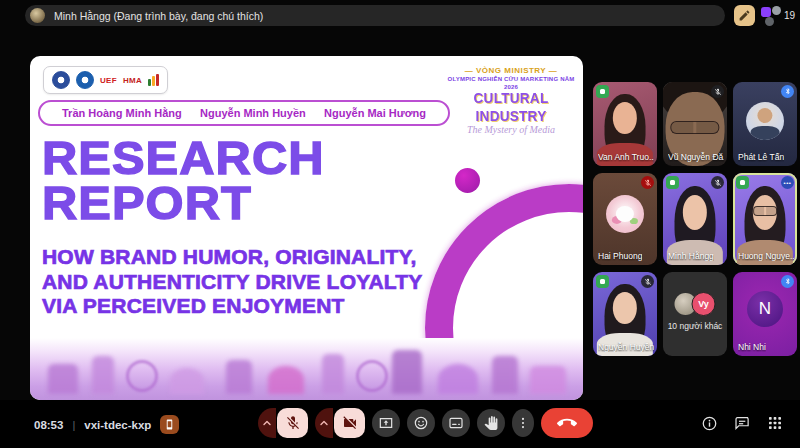 This screenshot has width=800, height=448. What do you see at coordinates (184, 204) in the screenshot?
I see `slide-title-line: REPORT` at bounding box center [184, 204].